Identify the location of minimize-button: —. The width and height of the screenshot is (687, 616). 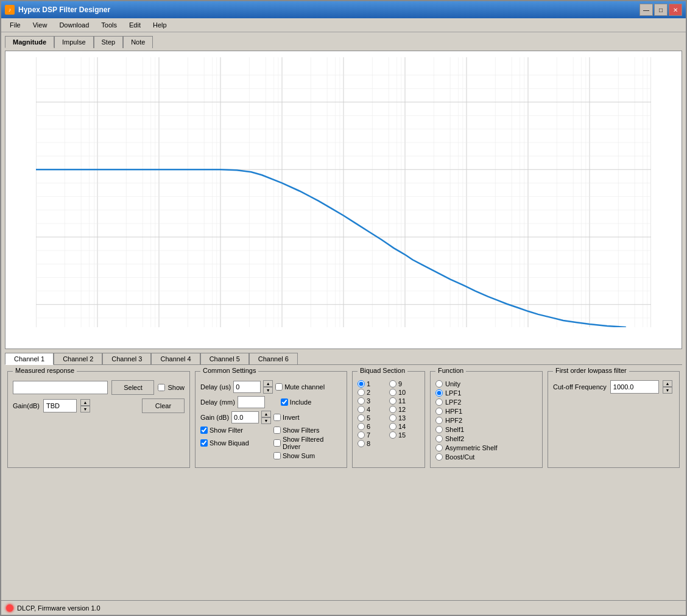
(646, 10).